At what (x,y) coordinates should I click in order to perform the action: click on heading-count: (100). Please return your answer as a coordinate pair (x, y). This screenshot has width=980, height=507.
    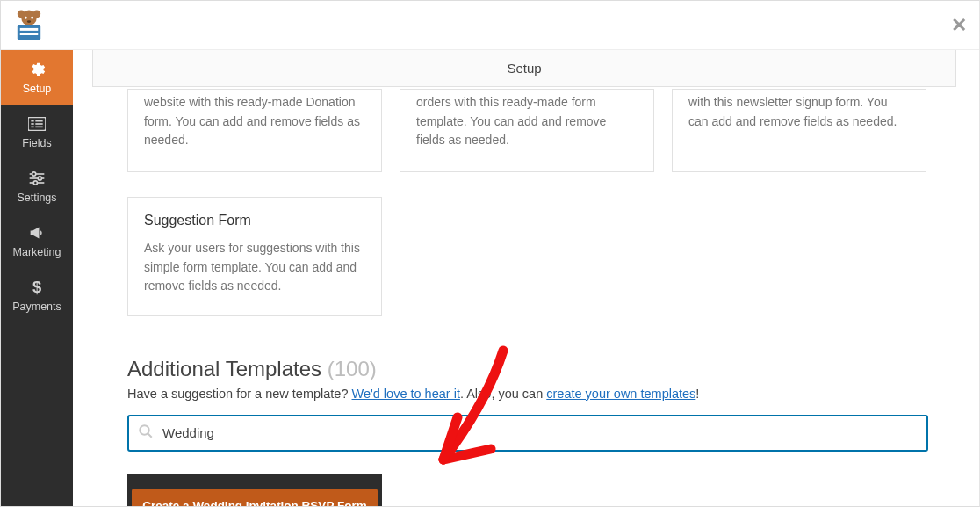
    Looking at the image, I should click on (352, 369).